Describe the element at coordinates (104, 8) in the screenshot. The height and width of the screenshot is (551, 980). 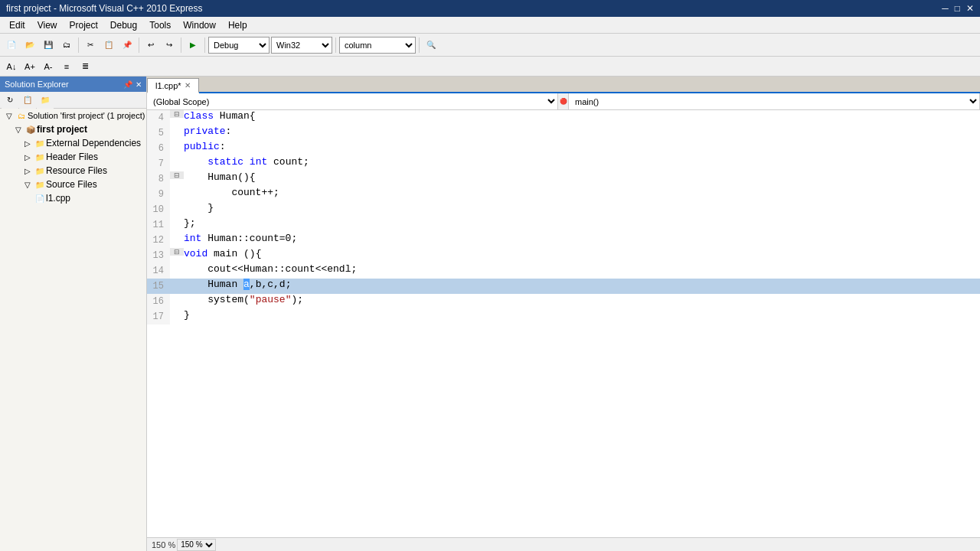
I see `title-text: first project - Microsoft Visual C++ 201…` at that location.